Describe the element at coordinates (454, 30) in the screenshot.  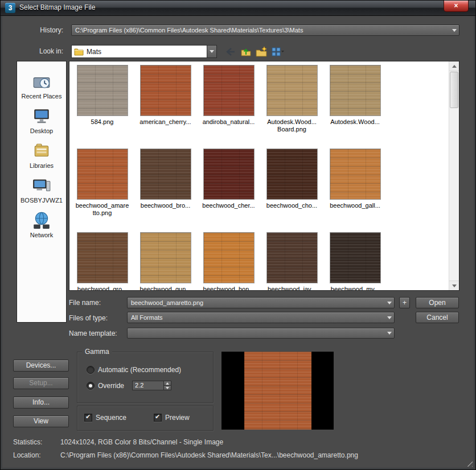
I see `history-dropdown-button` at that location.